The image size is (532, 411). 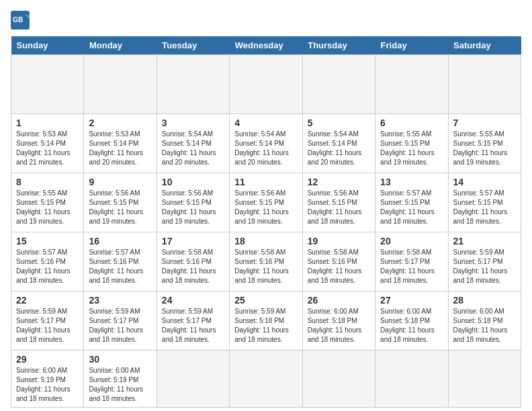 What do you see at coordinates (485, 300) in the screenshot?
I see `day-number: 28` at bounding box center [485, 300].